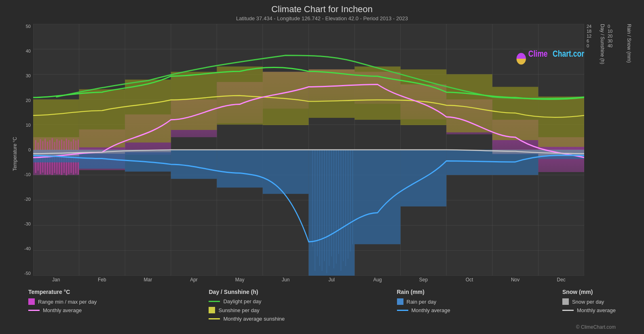 This screenshot has width=644, height=334. Describe the element at coordinates (242, 301) in the screenshot. I see `legend-daylight-label: Daylight per day` at that location.